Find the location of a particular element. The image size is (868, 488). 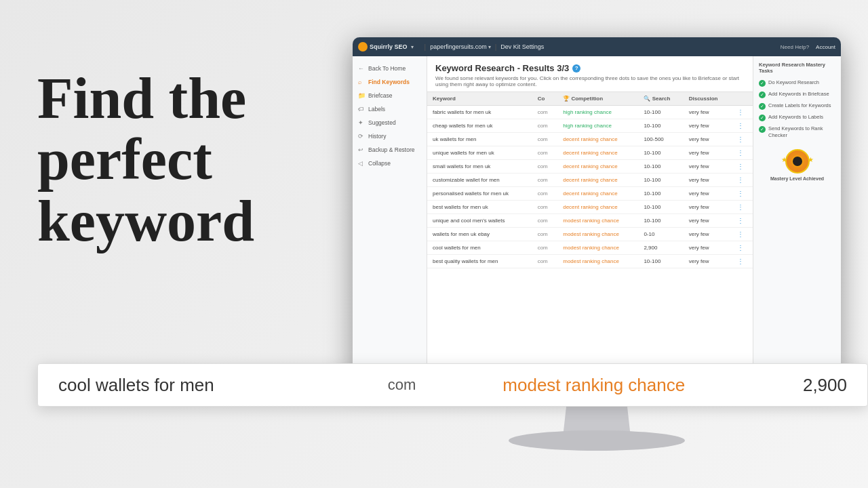

sidebar-item-keywords: ⌕ Find Keywords is located at coordinates (389, 82).